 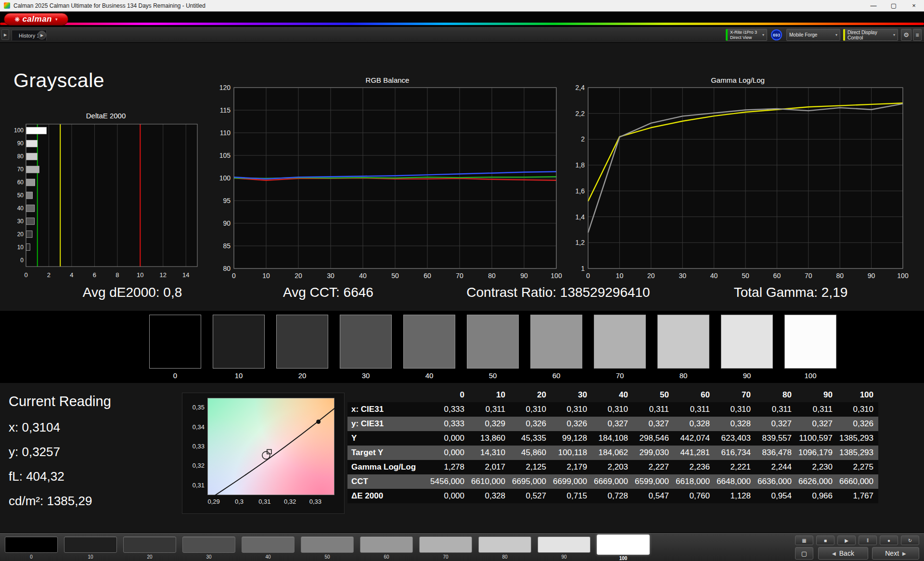 What do you see at coordinates (31, 548) in the screenshot?
I see `level-button-0: 0` at bounding box center [31, 548].